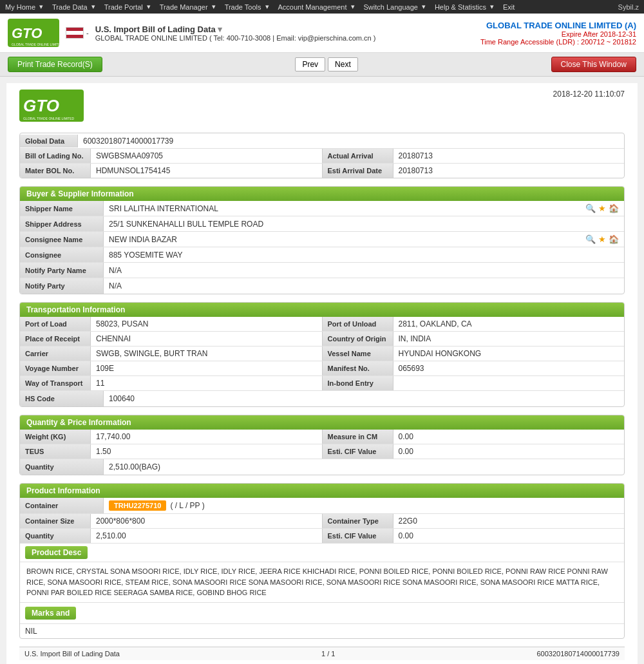 The image size is (644, 664). I want to click on nav-trade-tools: Trade Tools, so click(243, 7).